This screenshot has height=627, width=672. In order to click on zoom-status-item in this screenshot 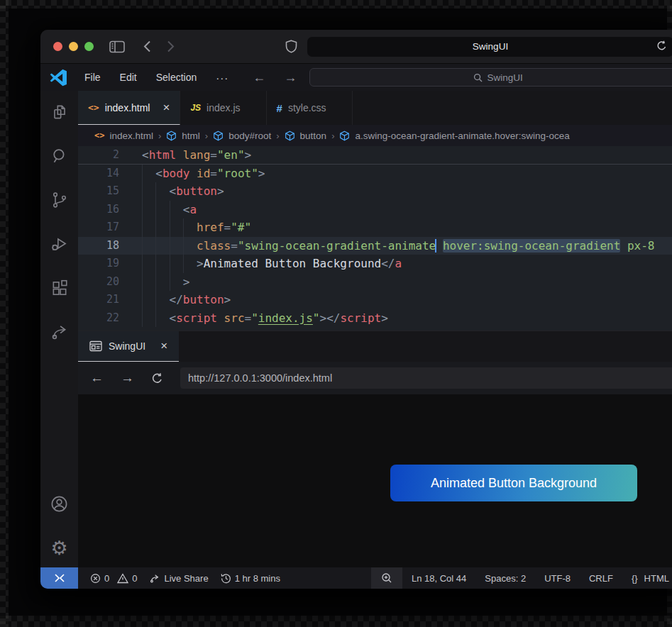, I will do `click(387, 578)`.